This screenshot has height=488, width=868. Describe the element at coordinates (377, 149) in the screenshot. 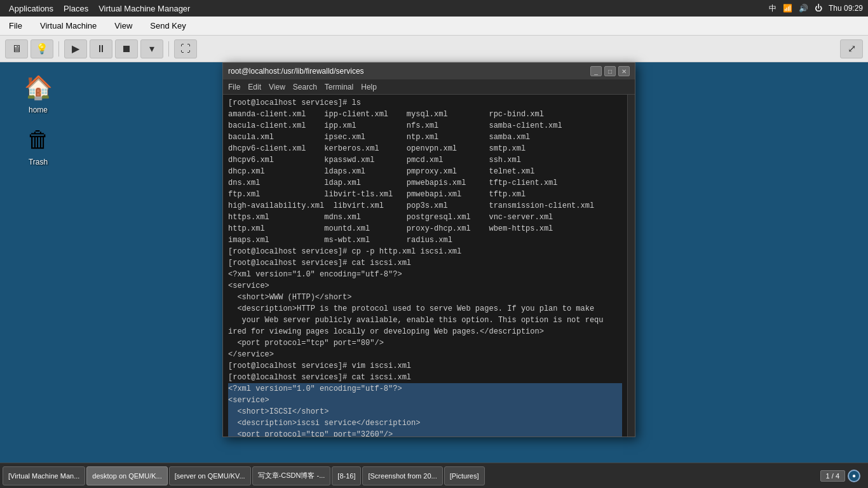

I see `terminal-line: dhcpv6-client.xml kerberos.xml openvpn.x…` at that location.